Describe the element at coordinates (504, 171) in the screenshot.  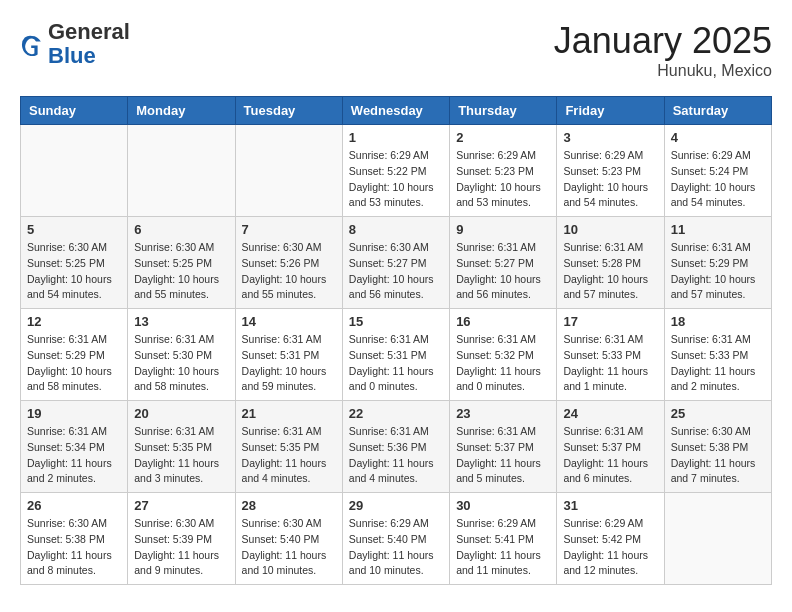
I see `calendar-cell: 2Sunrise: 6:29 AMSunset: 5:23 PMDaylight…` at that location.